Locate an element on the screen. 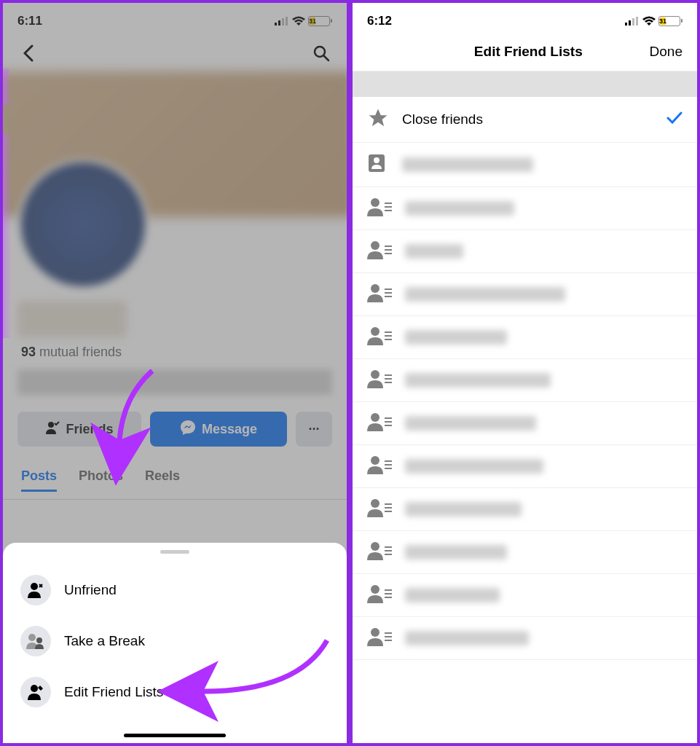 Image resolution: width=700 pixels, height=746 pixels. friends-label: Friends is located at coordinates (89, 430).